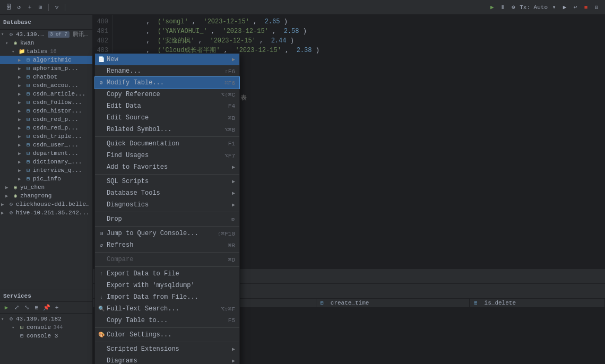  What do you see at coordinates (171, 285) in the screenshot?
I see `menu-export-mysqldump-label: Export with 'mysqldump'` at bounding box center [171, 285].